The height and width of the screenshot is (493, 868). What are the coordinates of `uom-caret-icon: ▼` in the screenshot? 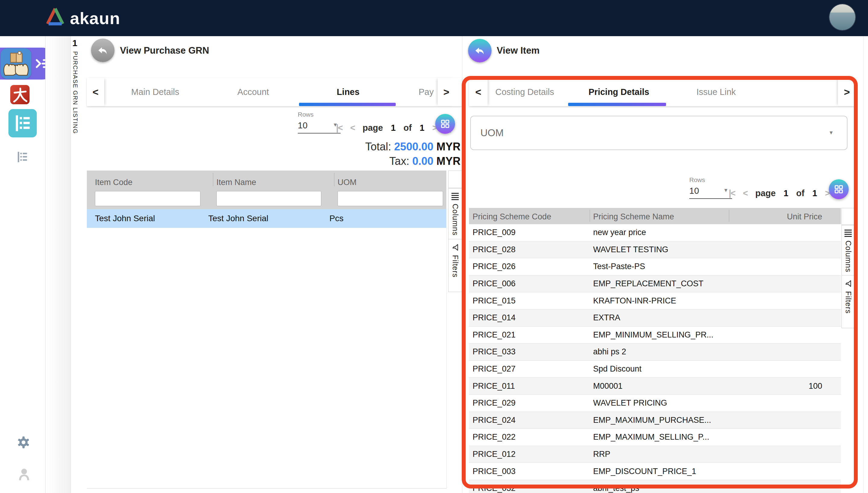 It's located at (831, 133).